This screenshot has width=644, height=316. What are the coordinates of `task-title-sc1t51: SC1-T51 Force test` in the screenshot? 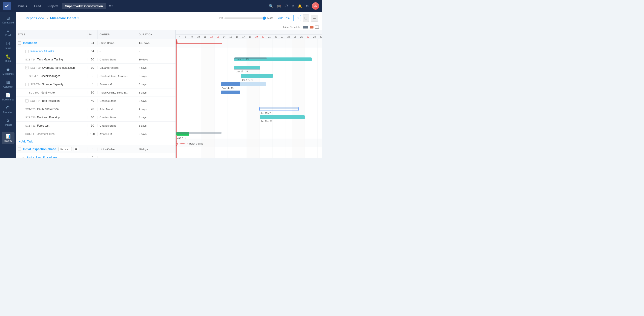 It's located at (52, 126).